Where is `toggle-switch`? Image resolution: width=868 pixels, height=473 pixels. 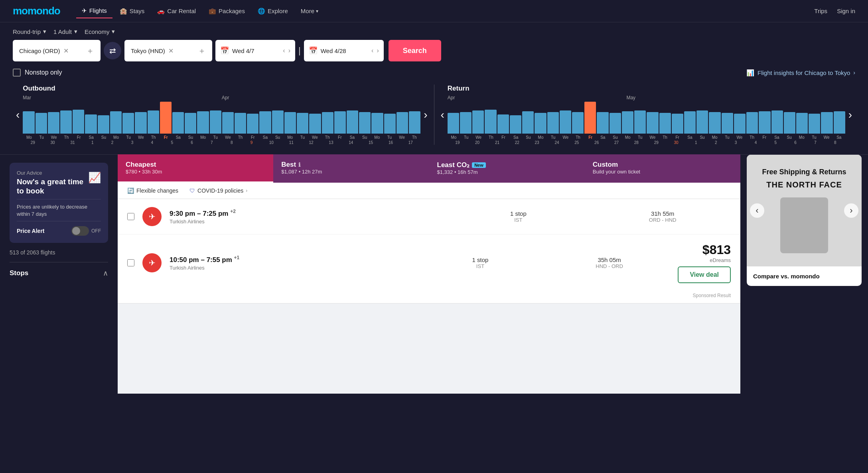
toggle-switch is located at coordinates (80, 231).